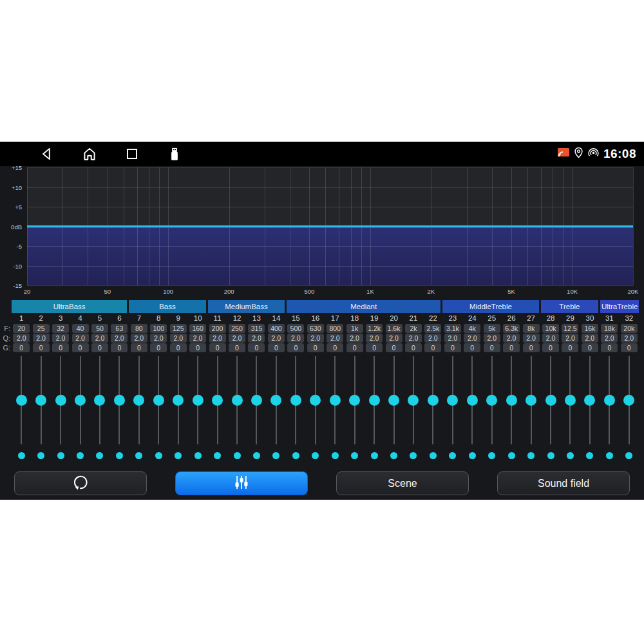 Image resolution: width=644 pixels, height=644 pixels. I want to click on eq-button, so click(242, 483).